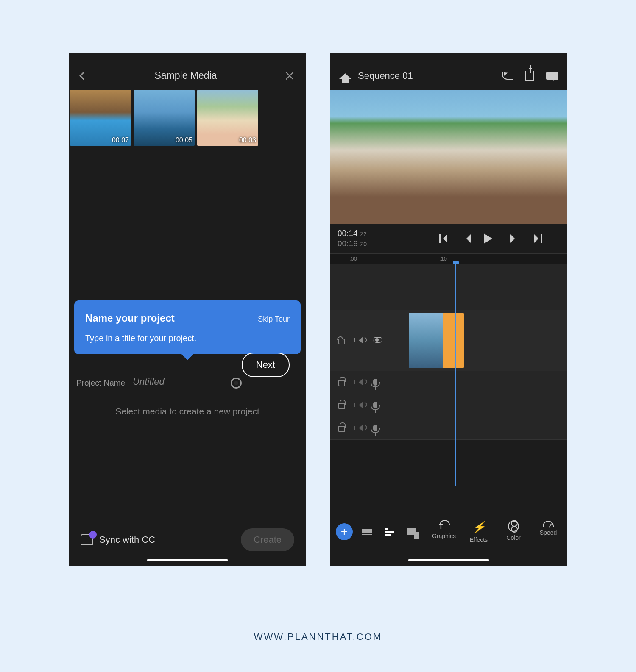 The image size is (636, 672). Describe the element at coordinates (548, 532) in the screenshot. I see `speed-button: Speed` at that location.